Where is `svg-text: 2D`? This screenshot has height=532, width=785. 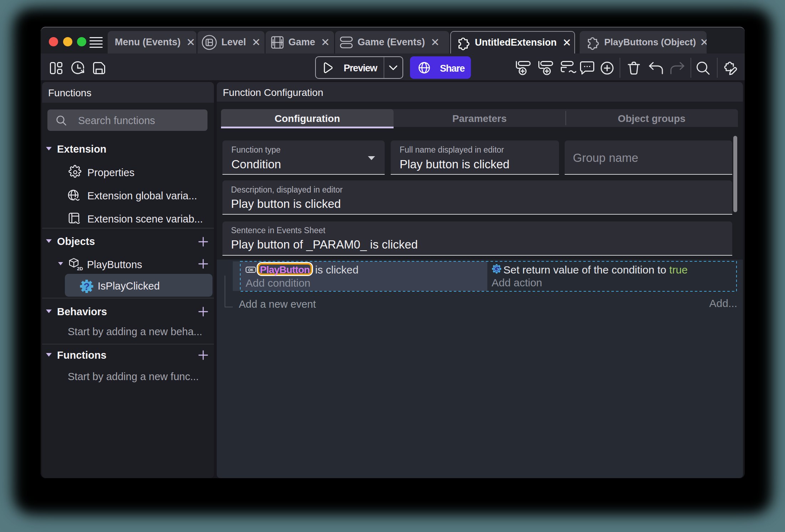 svg-text: 2D is located at coordinates (80, 269).